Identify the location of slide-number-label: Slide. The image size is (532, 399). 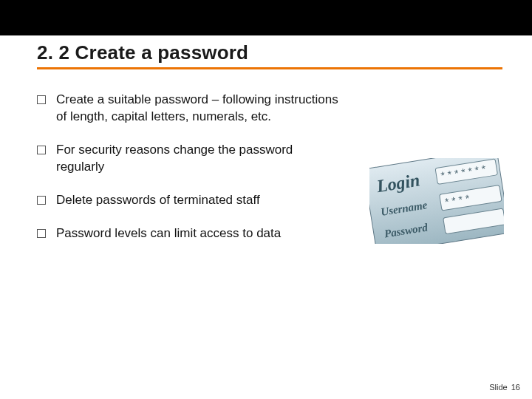
(498, 387).